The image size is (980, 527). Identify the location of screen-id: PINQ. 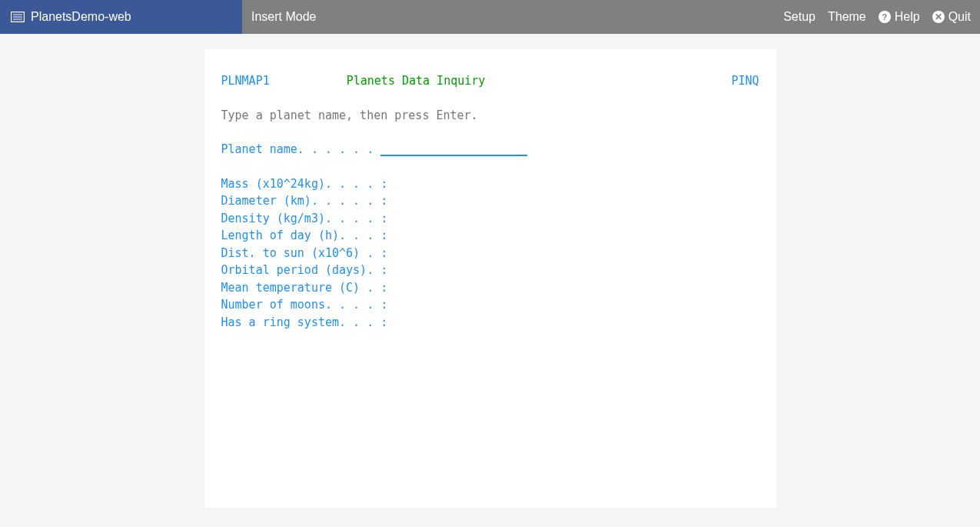
(745, 82).